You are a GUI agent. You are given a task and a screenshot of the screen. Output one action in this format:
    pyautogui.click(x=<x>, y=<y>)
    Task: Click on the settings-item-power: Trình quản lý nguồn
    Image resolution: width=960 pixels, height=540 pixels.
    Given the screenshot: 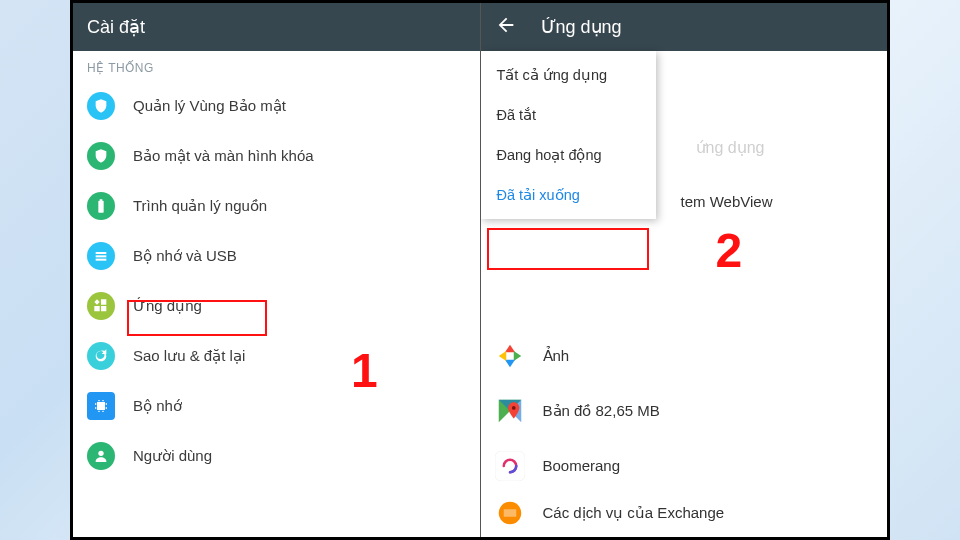 What is the action you would take?
    pyautogui.click(x=276, y=206)
    